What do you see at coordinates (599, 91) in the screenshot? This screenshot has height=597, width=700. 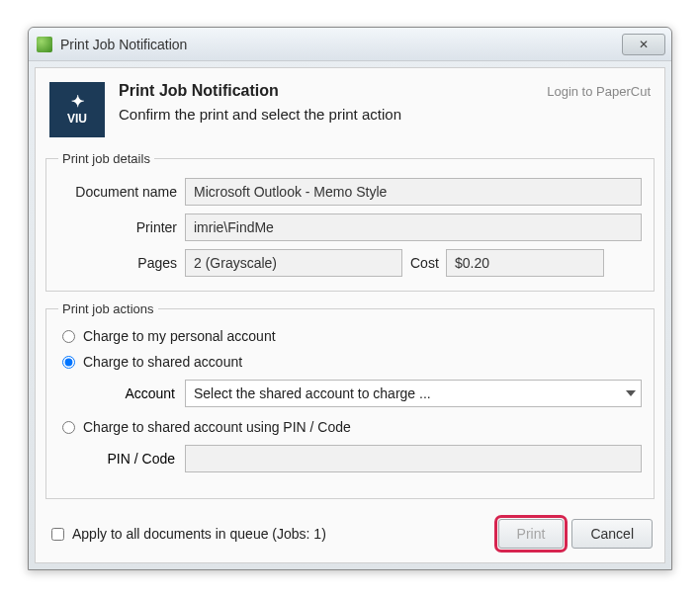 I see `login-link: Login to PaperCut` at bounding box center [599, 91].